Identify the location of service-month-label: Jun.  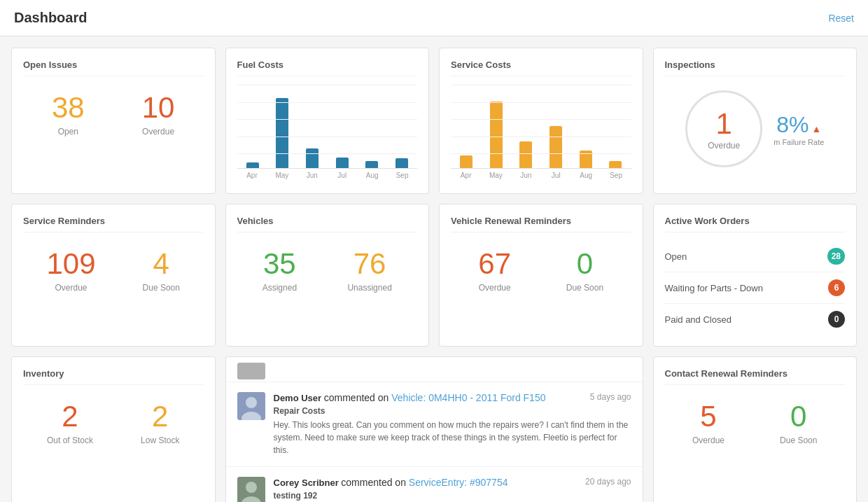
(526, 175).